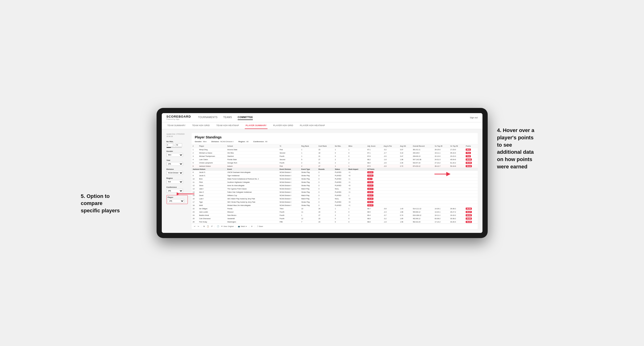 The width and height of the screenshot is (644, 346). Describe the element at coordinates (175, 164) in the screenshot. I see `filter-year-select: (All)` at that location.